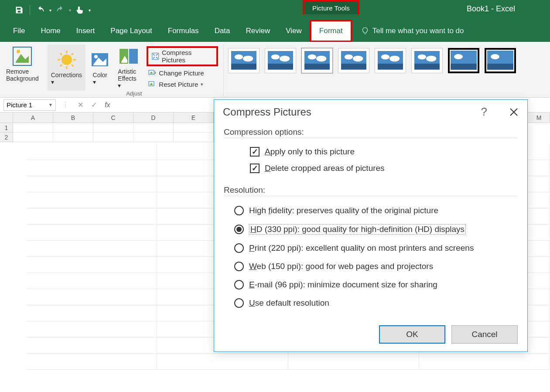 The width and height of the screenshot is (550, 392). I want to click on ok-button: OK, so click(412, 334).